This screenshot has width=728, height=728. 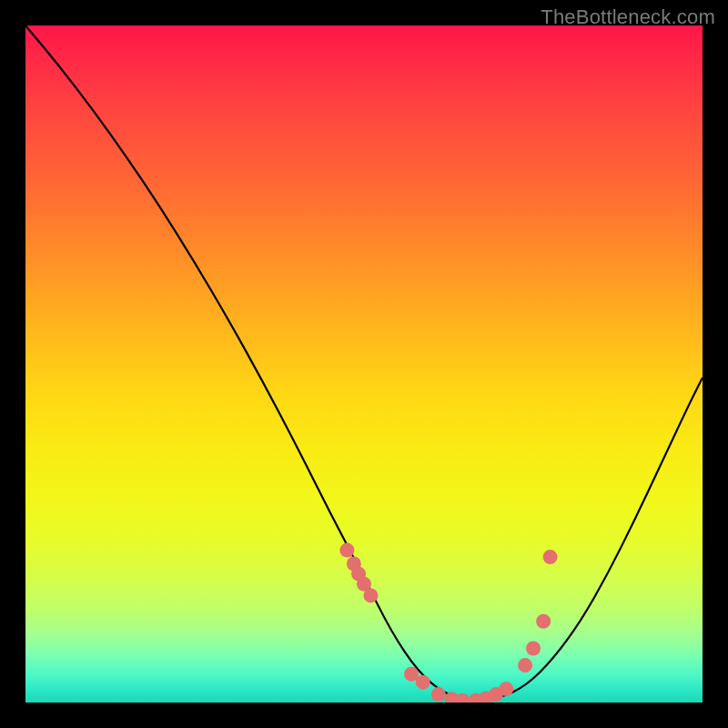 What do you see at coordinates (448, 622) in the screenshot?
I see `scatter-points` at bounding box center [448, 622].